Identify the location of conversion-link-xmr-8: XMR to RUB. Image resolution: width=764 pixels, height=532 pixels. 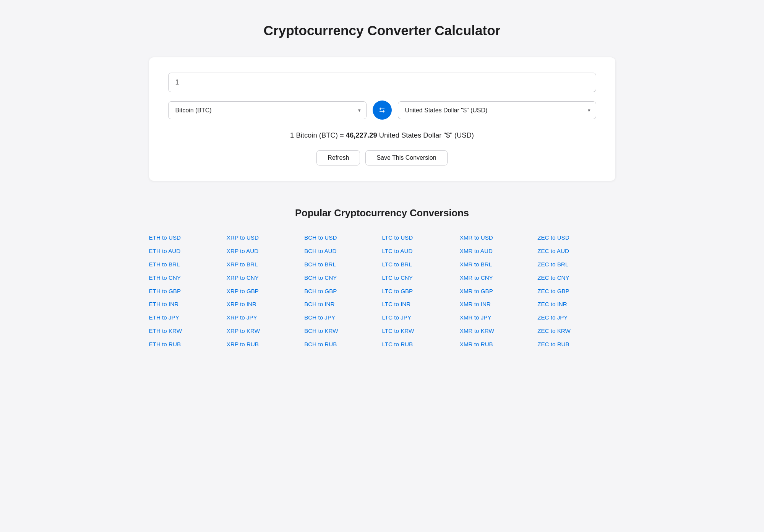
(498, 345).